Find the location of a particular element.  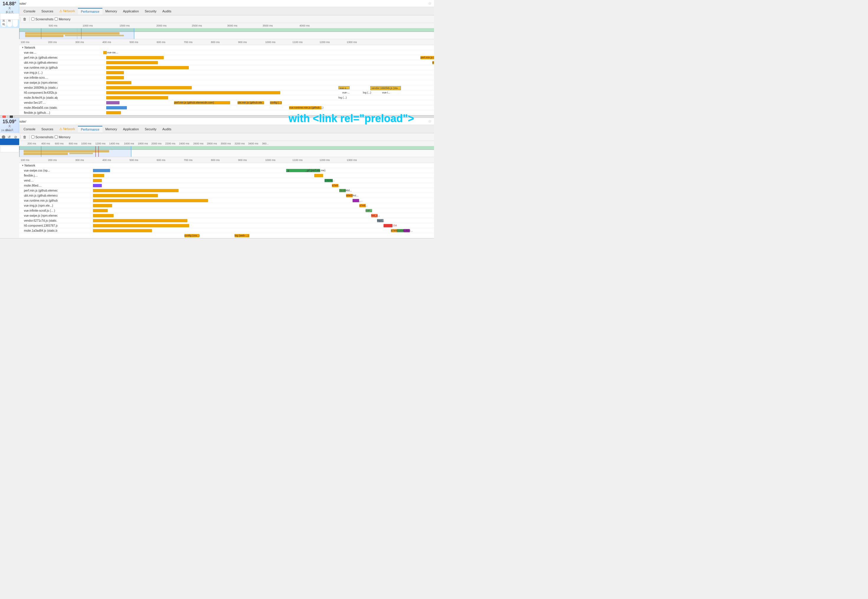

record-btn-bottom is located at coordinates (4, 137).